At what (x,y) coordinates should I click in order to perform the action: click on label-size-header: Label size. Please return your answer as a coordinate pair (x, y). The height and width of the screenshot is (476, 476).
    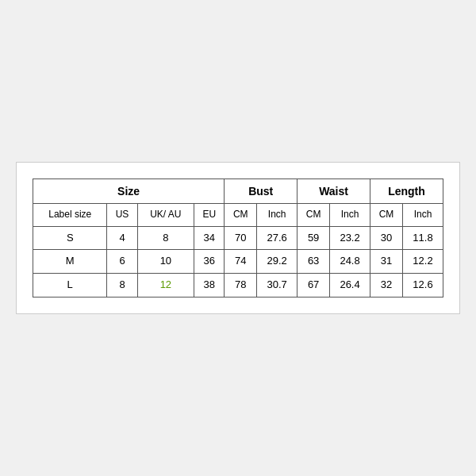
    Looking at the image, I should click on (70, 214).